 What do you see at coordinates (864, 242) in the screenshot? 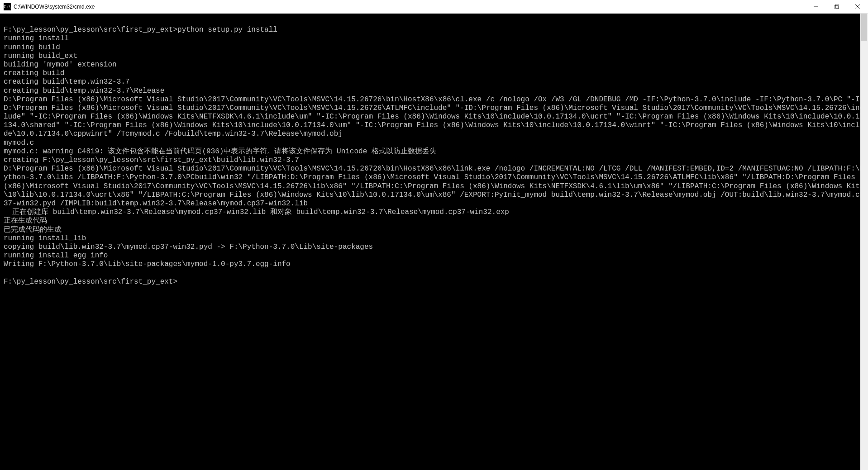
I see `vertical-scrollbar` at bounding box center [864, 242].